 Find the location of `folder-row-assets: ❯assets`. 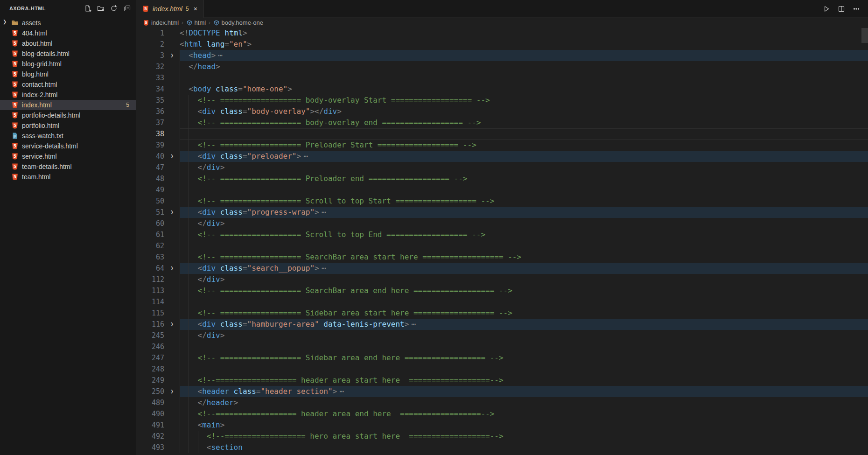

folder-row-assets: ❯assets is located at coordinates (68, 23).